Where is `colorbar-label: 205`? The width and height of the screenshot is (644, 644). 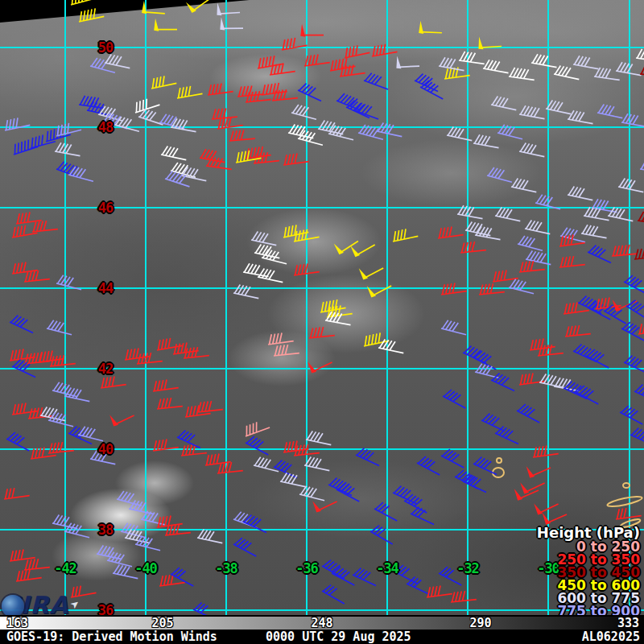 colorbar-label: 205 is located at coordinates (163, 623).